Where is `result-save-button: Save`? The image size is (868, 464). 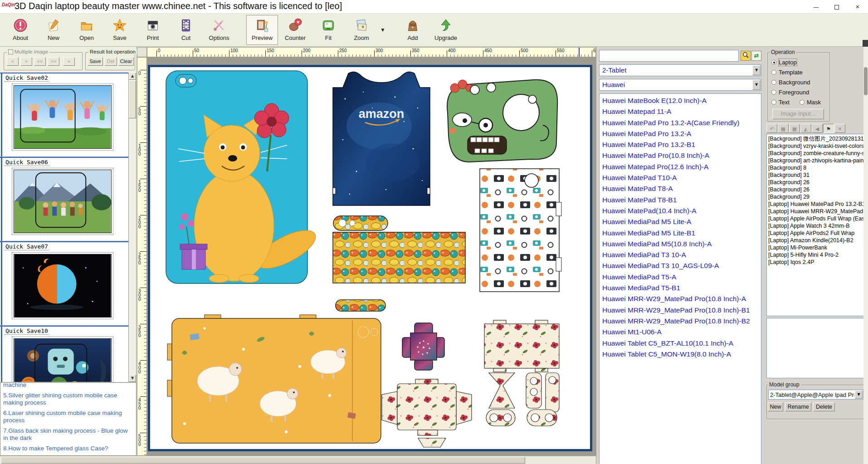
result-save-button: Save is located at coordinates (95, 62).